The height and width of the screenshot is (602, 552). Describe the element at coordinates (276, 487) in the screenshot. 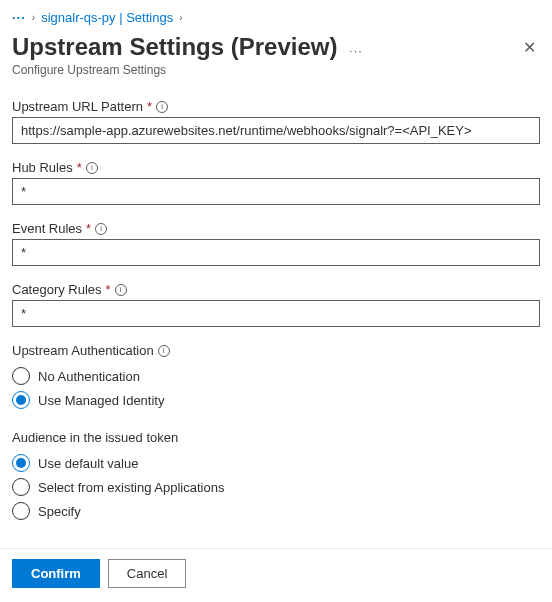

I see `audience-option-select: Select from existing Applications` at that location.